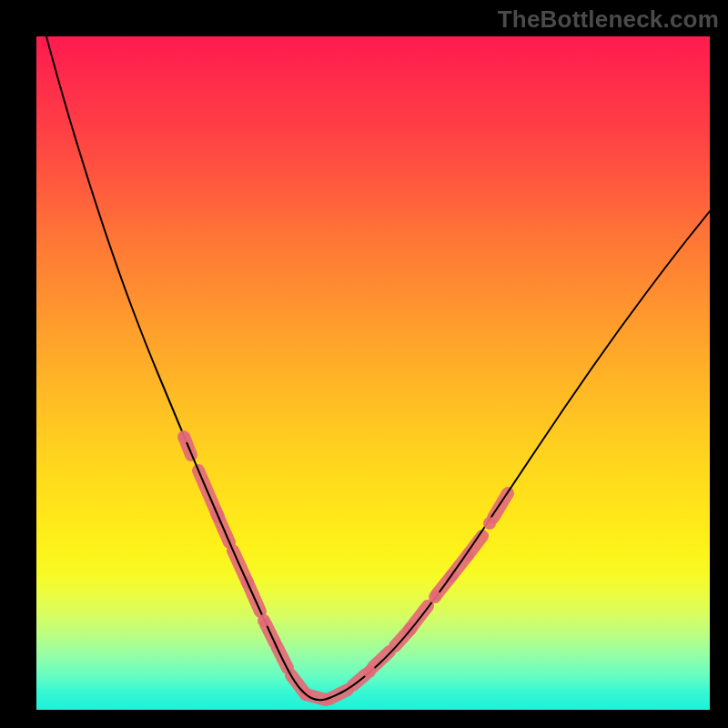  Describe the element at coordinates (608, 20) in the screenshot. I see `watermark-text: TheBottleneck.com` at that location.